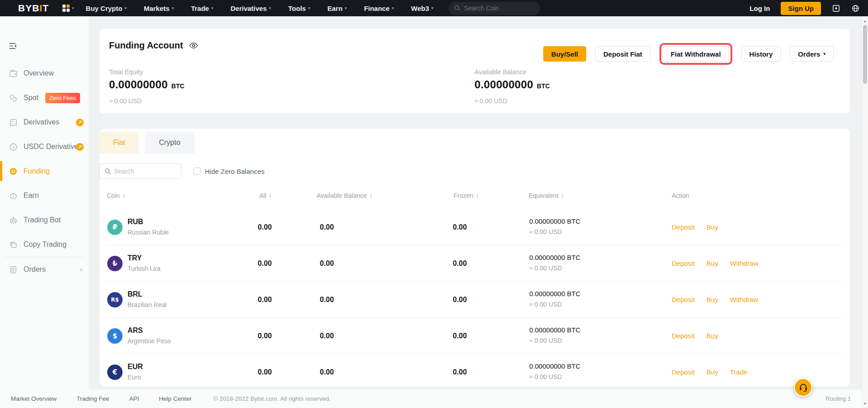 The image size is (868, 408). I want to click on asset-search, so click(140, 171).